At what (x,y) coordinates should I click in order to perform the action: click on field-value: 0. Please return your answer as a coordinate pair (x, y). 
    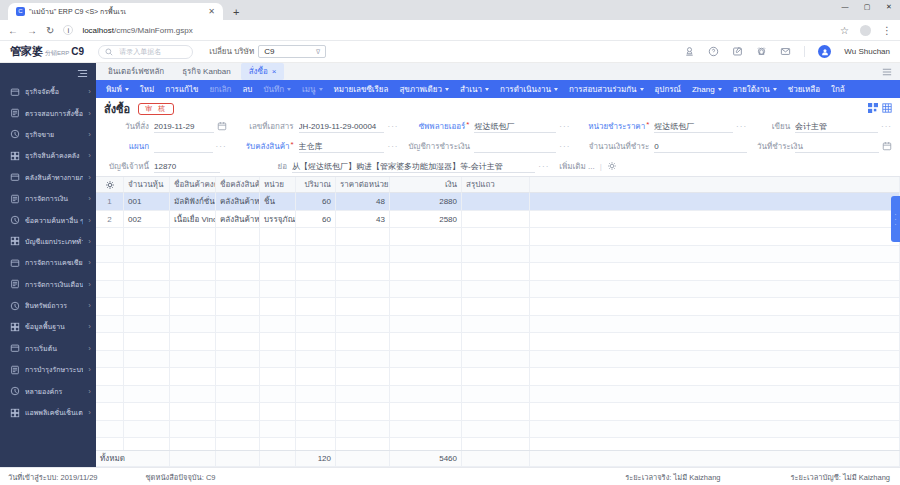
    Looking at the image, I should click on (700, 146).